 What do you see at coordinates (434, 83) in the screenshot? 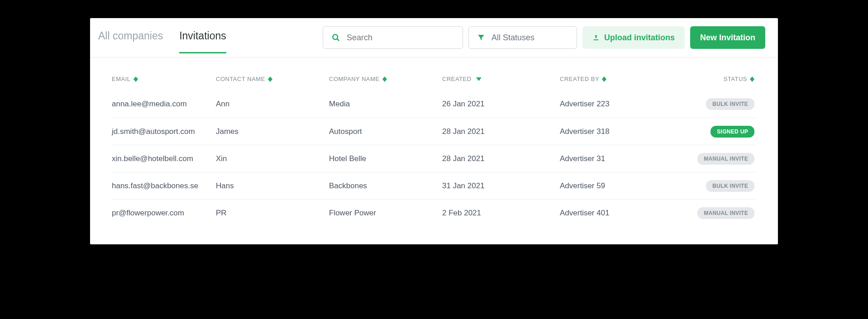
I see `table-header: EMAIL CONTACT NAME COMPANY NAME` at bounding box center [434, 83].